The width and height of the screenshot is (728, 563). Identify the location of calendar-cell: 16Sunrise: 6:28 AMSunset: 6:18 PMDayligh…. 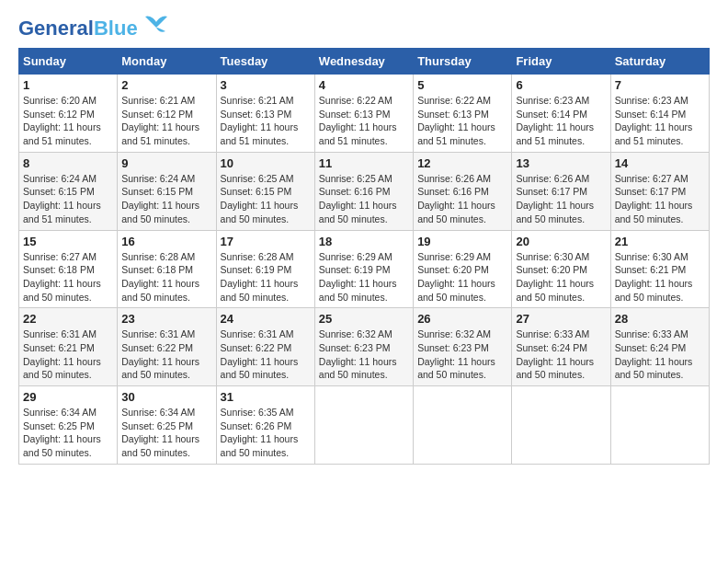
(167, 269).